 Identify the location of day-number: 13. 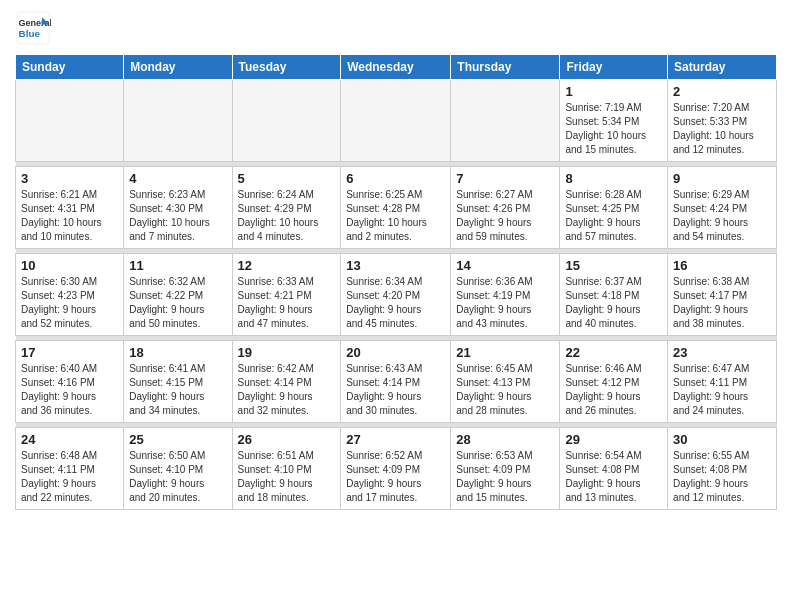
(396, 266).